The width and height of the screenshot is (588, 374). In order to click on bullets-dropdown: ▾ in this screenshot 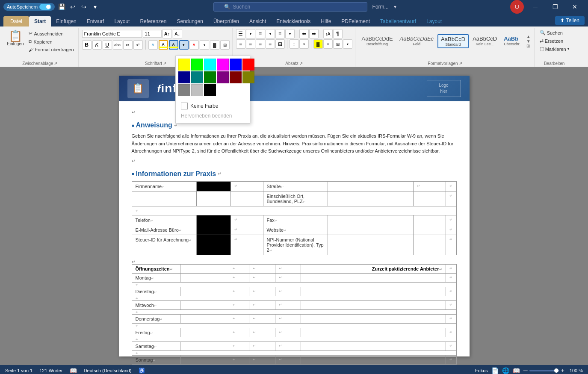, I will do `click(251, 34)`.